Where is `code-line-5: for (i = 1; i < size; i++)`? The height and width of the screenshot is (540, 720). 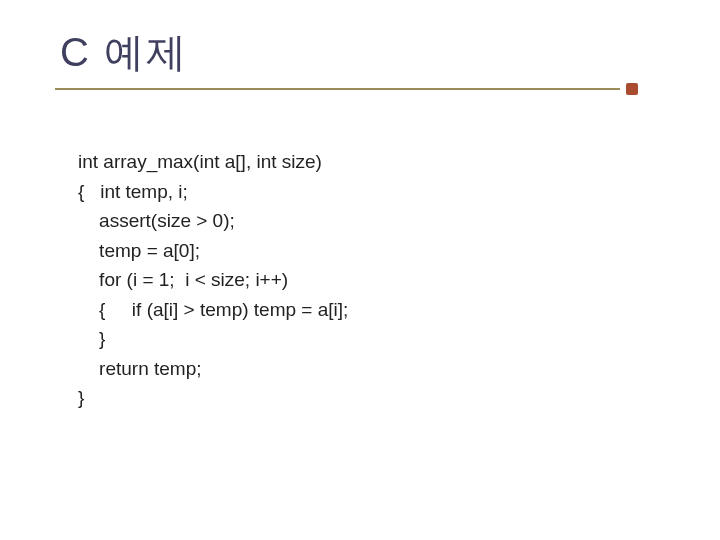 code-line-5: for (i = 1; i < size; i++) is located at coordinates (183, 280).